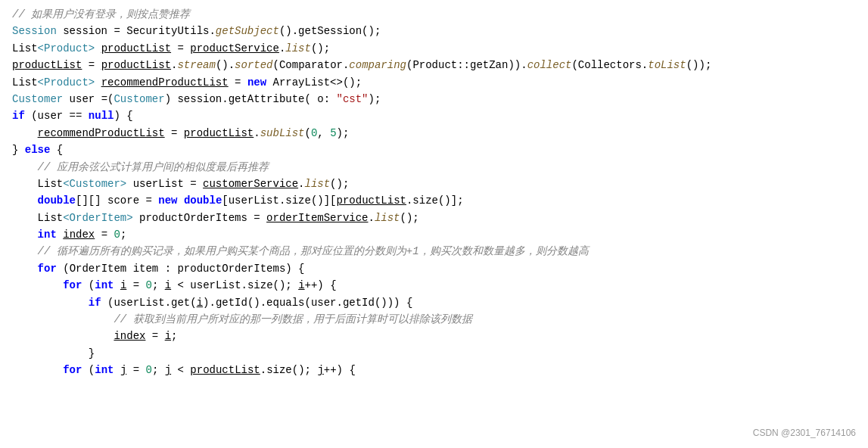 The height and width of the screenshot is (448, 868). Describe the element at coordinates (434, 235) in the screenshot. I see `code-line: int index = 0;` at that location.